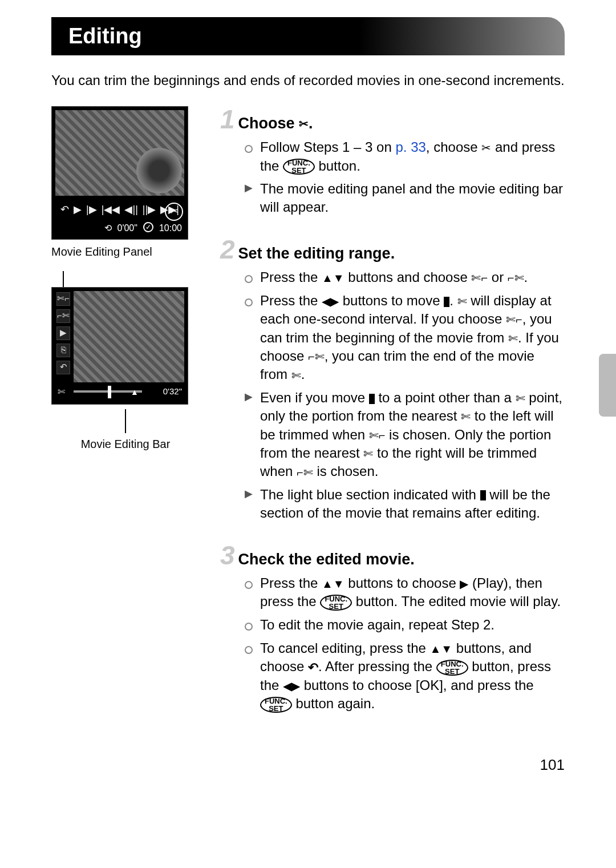  Describe the element at coordinates (171, 228) in the screenshot. I see `total-time: 10:00` at that location.